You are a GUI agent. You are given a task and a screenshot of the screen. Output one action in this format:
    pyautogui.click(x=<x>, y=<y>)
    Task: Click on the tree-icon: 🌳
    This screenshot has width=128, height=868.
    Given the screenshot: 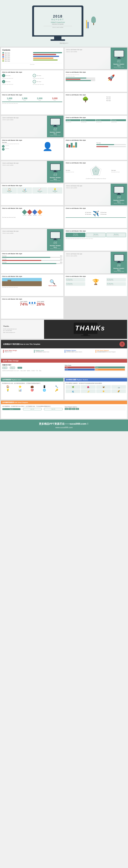 What is the action you would take?
    pyautogui.click(x=86, y=99)
    